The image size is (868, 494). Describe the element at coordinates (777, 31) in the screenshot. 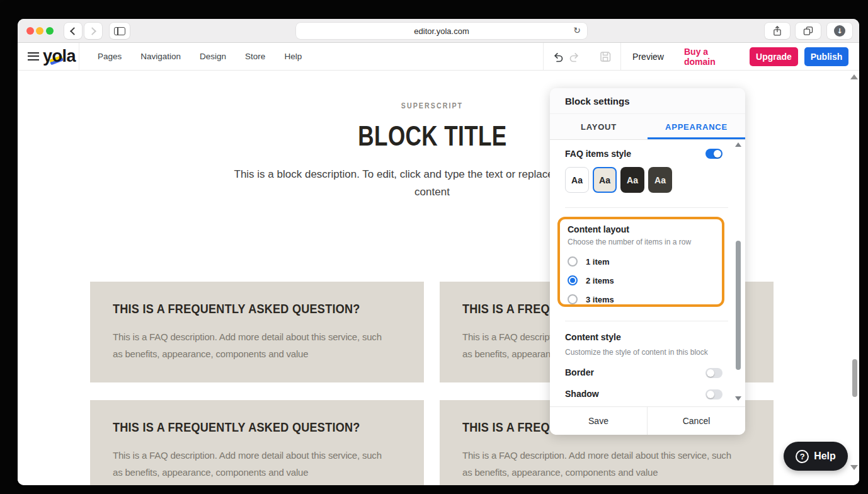

I see `share-button` at that location.